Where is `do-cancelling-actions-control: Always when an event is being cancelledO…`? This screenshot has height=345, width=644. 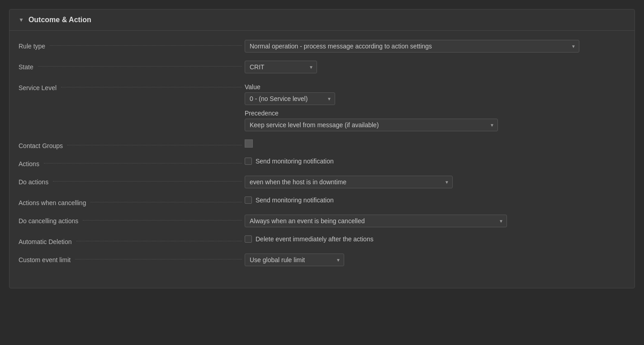 do-cancelling-actions-control: Always when an event is being cancelledO… is located at coordinates (435, 221).